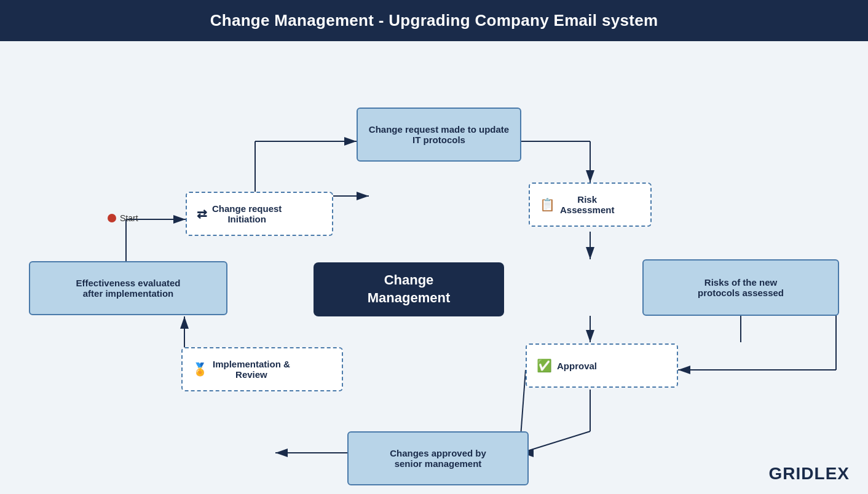 The height and width of the screenshot is (494, 868). Describe the element at coordinates (547, 205) in the screenshot. I see `risk-icon: 📋` at that location.